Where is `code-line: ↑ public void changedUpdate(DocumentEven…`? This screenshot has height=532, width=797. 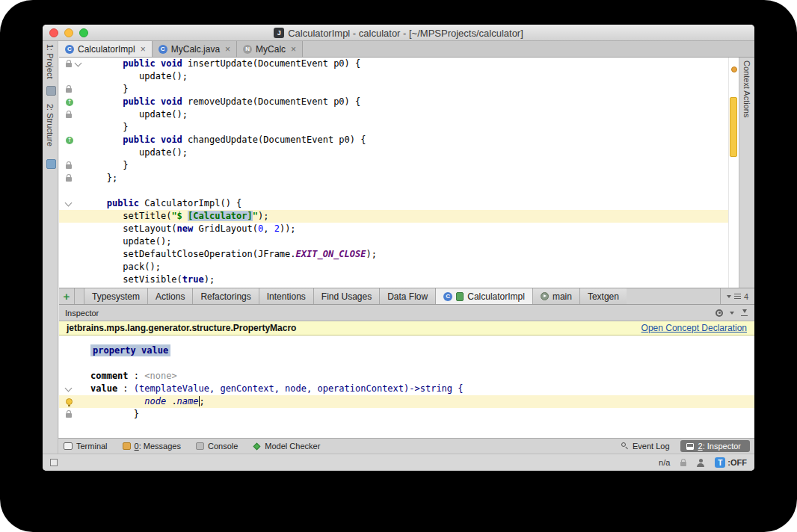
code-line: ↑ public void changedUpdate(DocumentEven… is located at coordinates (393, 140).